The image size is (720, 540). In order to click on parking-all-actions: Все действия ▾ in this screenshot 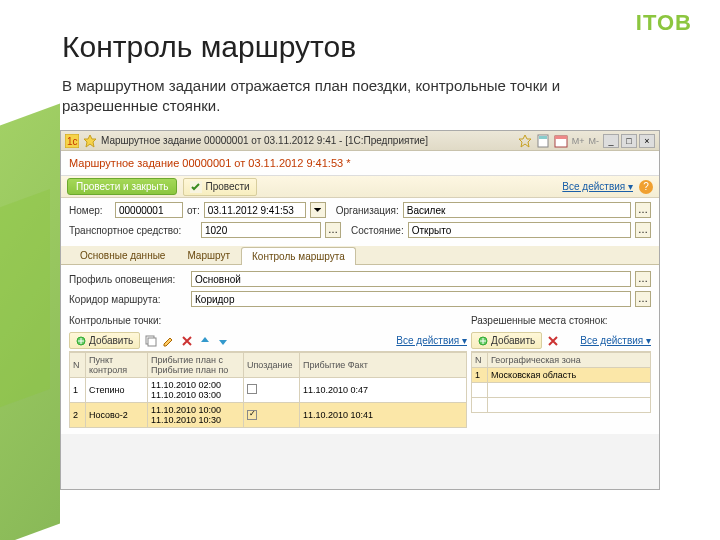, I will do `click(616, 340)`.